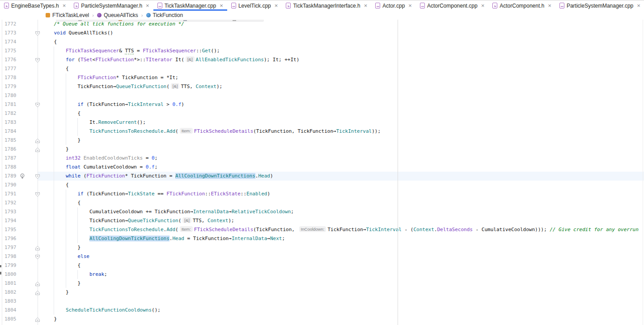  Describe the element at coordinates (341, 185) in the screenshot. I see `code-line-1790: {` at that location.